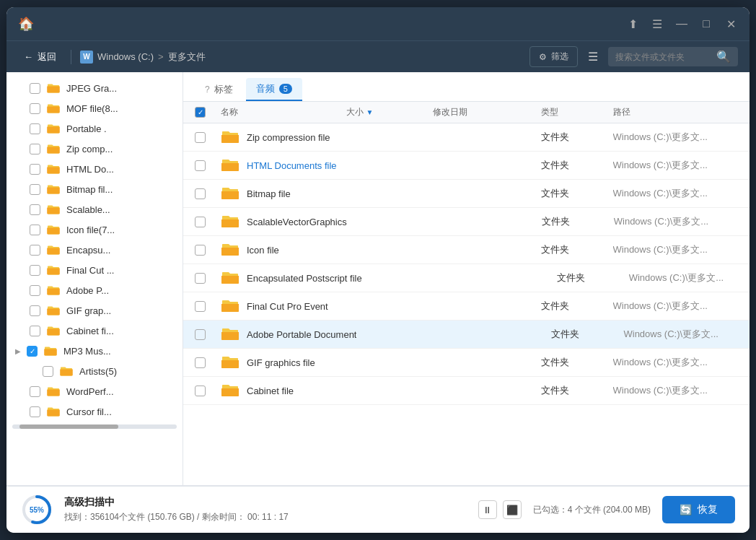 This screenshot has width=756, height=540. I want to click on sidebar-item-label: Cursor fil..., so click(121, 411).